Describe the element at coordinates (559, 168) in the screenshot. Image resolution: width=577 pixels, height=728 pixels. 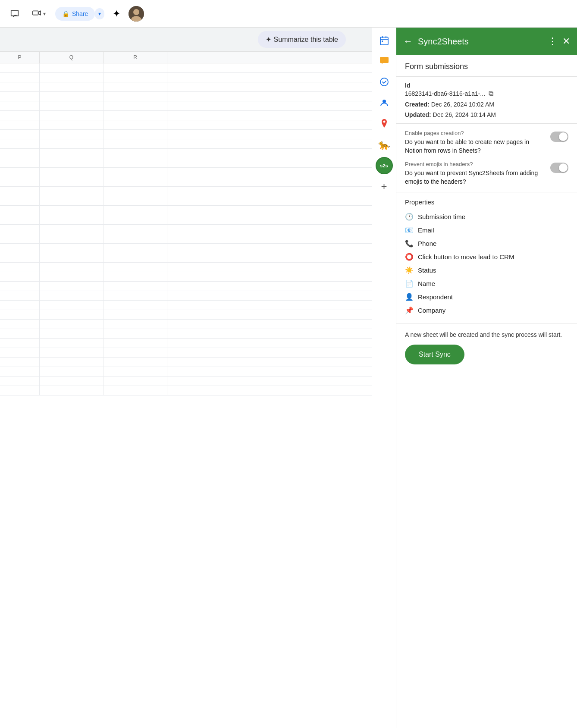
I see `toggle-emojis-switch` at that location.